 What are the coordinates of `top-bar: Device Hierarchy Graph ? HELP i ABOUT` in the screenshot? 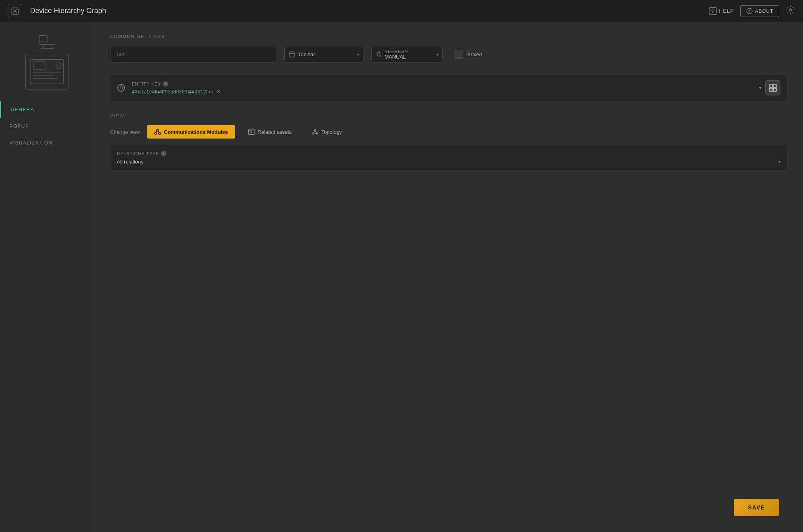 It's located at (402, 11).